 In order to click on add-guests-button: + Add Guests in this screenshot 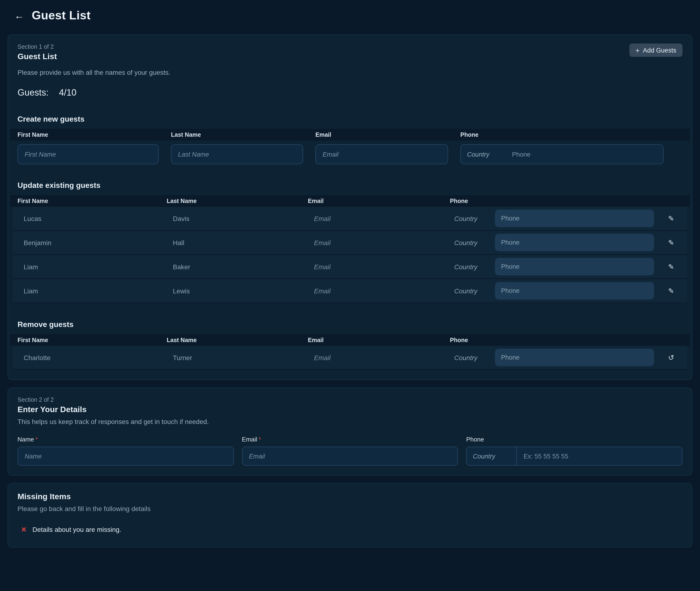, I will do `click(656, 50)`.